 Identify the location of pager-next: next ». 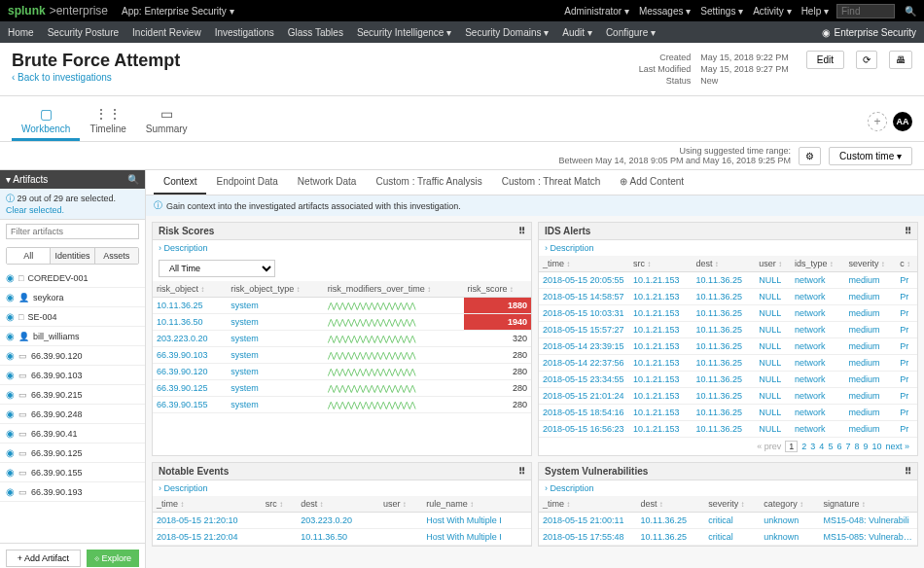
(897, 446).